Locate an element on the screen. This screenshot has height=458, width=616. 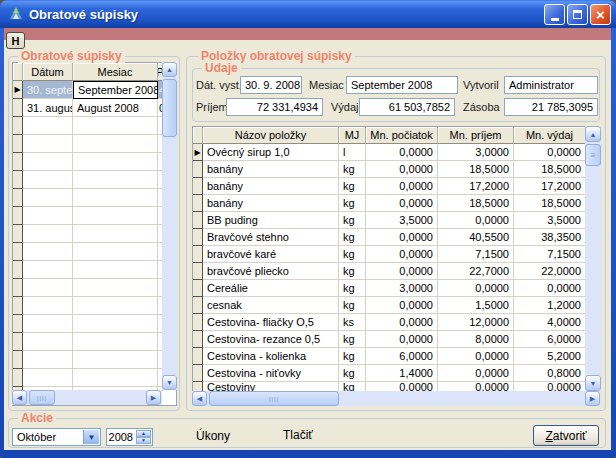
mj-cell: l is located at coordinates (352, 152).